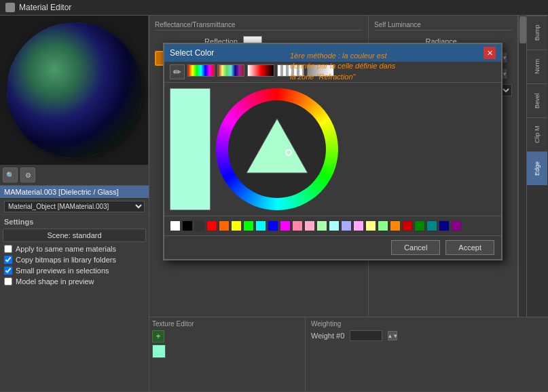  Describe the element at coordinates (201, 71) in the screenshot. I see `mode-color1` at that location.